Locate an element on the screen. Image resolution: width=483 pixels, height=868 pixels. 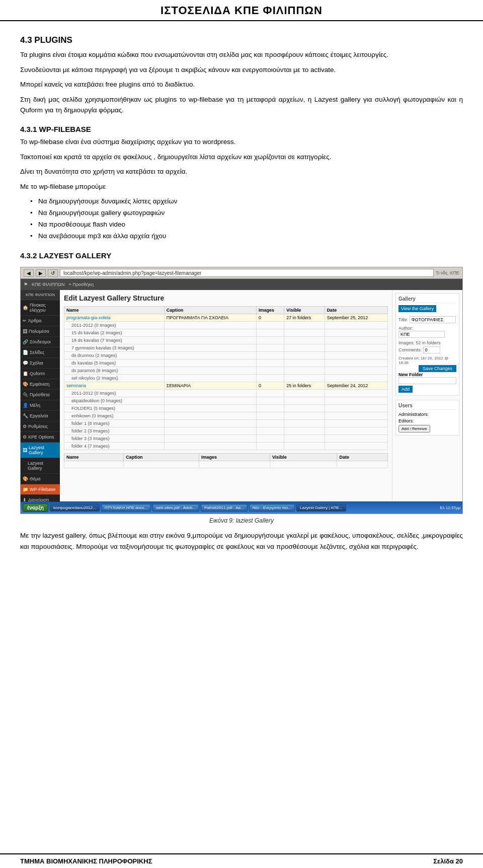
sidebar-item-ergaleia: 🔧Εργαλεία is located at coordinates (40, 416).